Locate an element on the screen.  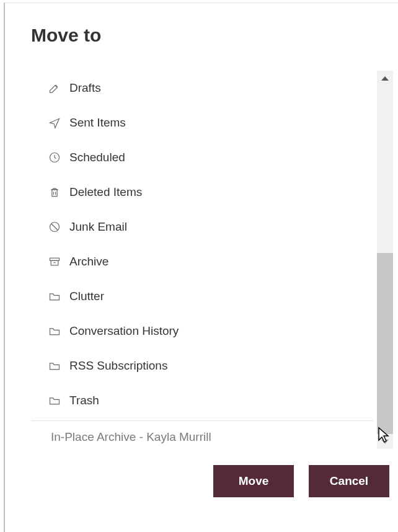
scroll-track is located at coordinates (385, 260).